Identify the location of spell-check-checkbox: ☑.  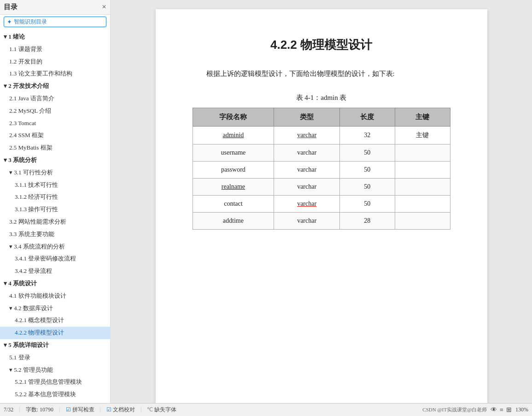
(68, 410).